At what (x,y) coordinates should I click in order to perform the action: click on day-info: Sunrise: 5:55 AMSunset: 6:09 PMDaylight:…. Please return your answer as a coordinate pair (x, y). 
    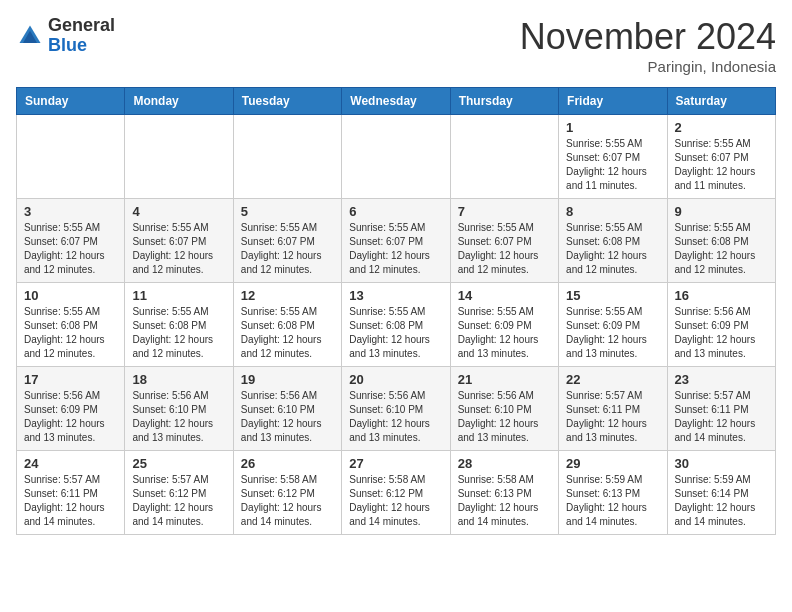
    Looking at the image, I should click on (504, 333).